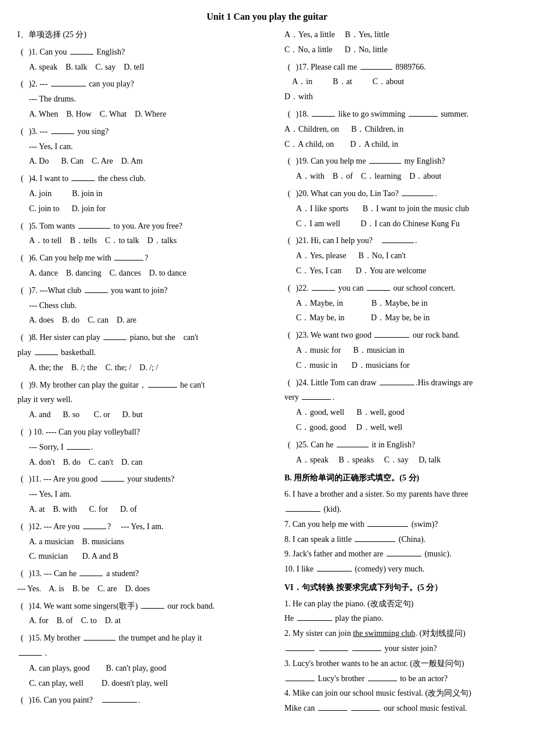 The height and width of the screenshot is (756, 534). Describe the element at coordinates (400, 523) in the screenshot. I see `section-b: B. 用所给单词的正确形式填空。(5 分) 6. I have a brothe…` at that location.